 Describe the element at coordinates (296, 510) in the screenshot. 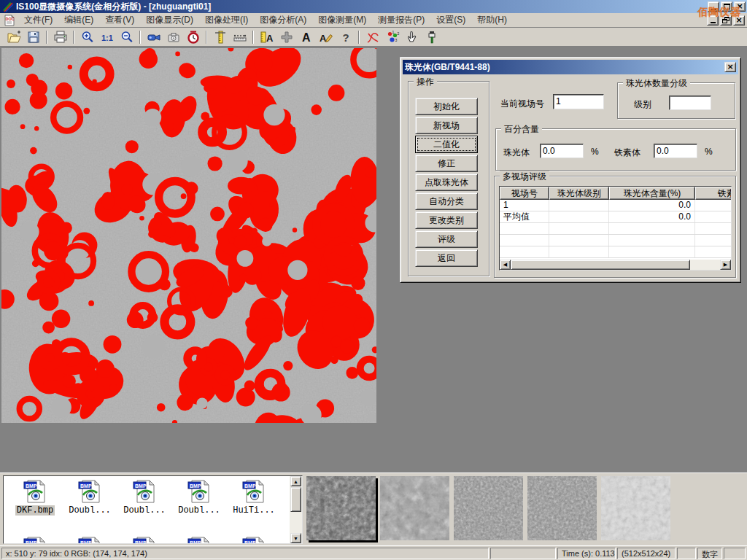

I see `file-list-scrollbar: ▲ ▼` at that location.